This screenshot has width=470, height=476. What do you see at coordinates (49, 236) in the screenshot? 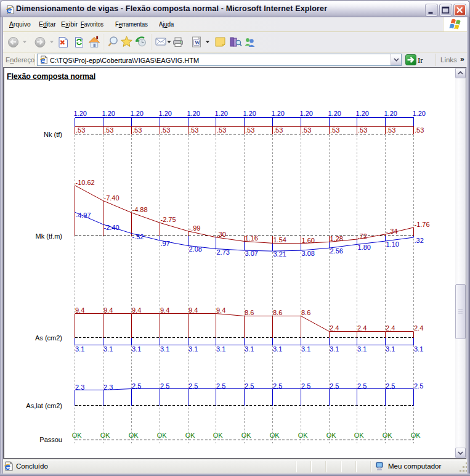
I see `svg-text: Mk (tf.m)` at bounding box center [49, 236].